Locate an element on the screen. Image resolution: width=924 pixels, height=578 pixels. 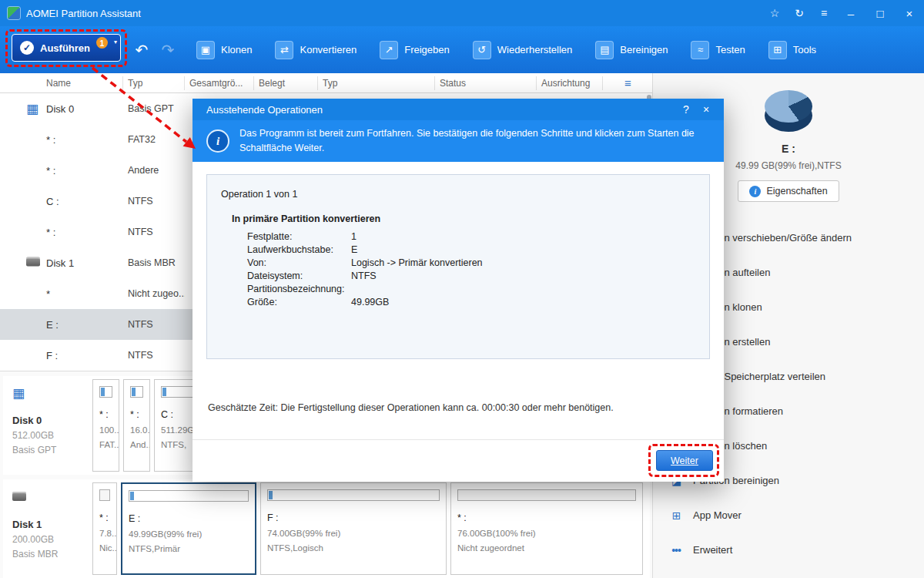
partition-block: * : 100... FAT... is located at coordinates (106, 425).